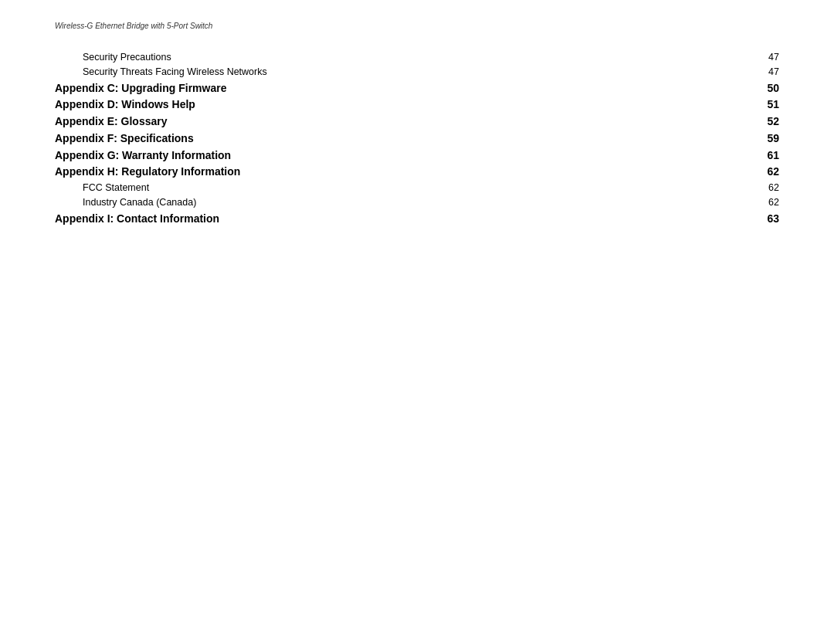  What do you see at coordinates (417, 105) in the screenshot?
I see `toc-row: Appendix D: Windows Help51` at bounding box center [417, 105].